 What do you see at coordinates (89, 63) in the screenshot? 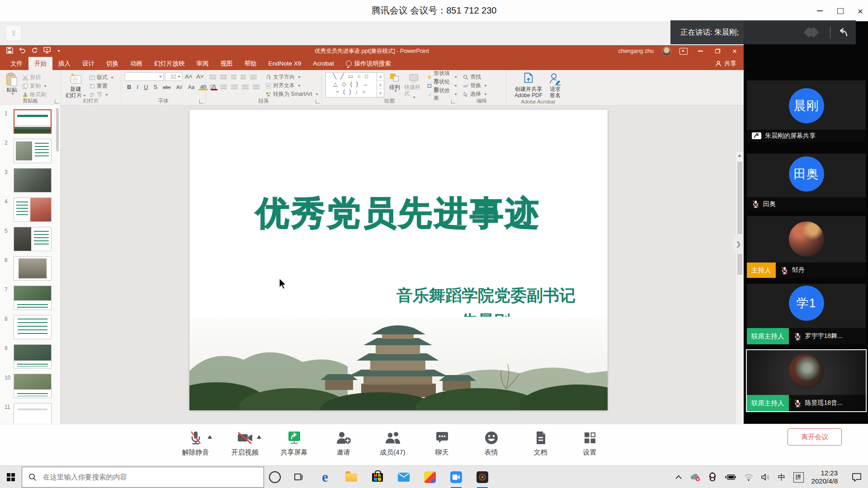
I see `tab-设计: 设计` at bounding box center [89, 63].